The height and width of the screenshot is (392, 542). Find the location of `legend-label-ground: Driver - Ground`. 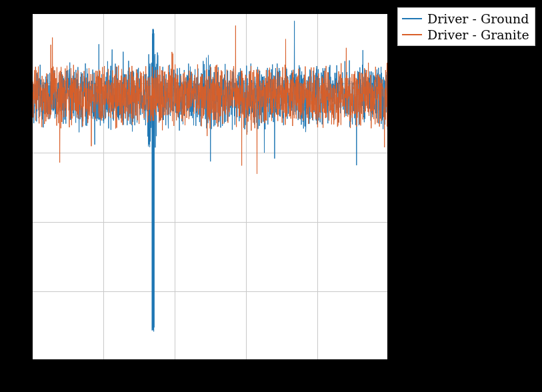

legend-label-ground: Driver - Ground is located at coordinates (478, 19).